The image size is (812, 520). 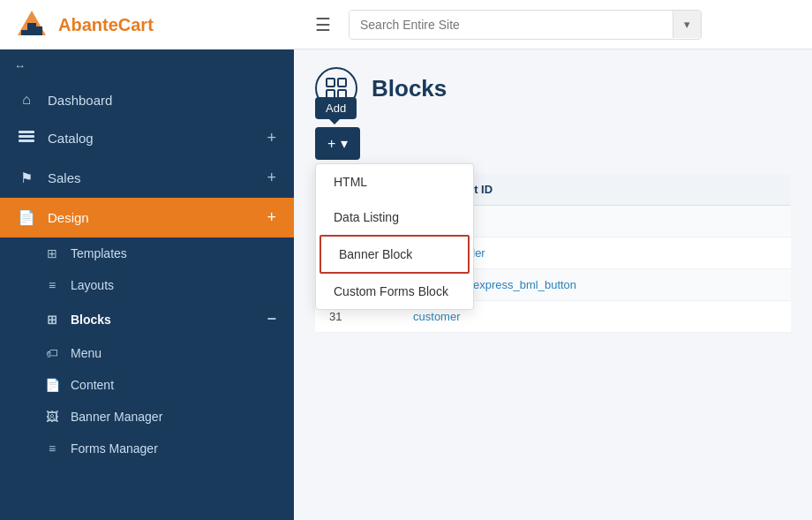 I want to click on page-header: Blocks, so click(x=553, y=88).